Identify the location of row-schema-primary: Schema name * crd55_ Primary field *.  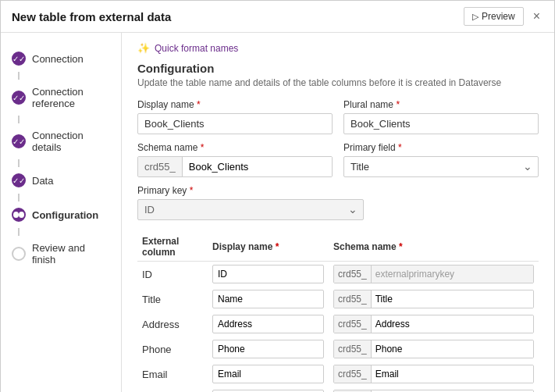
(338, 159).